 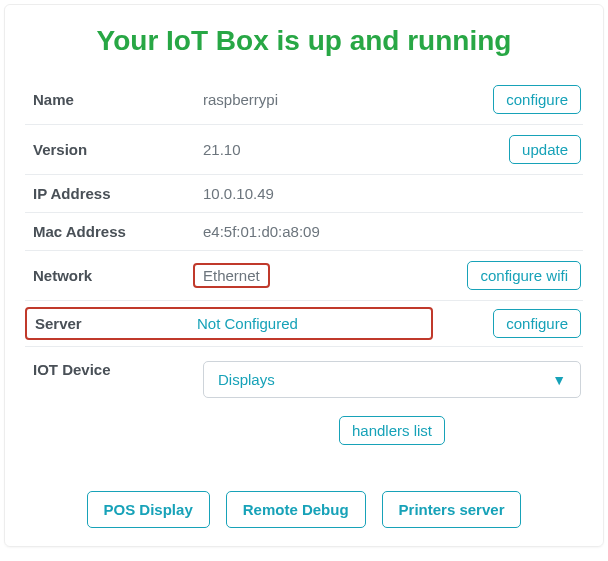 What do you see at coordinates (110, 406) in the screenshot?
I see `label-iot: IOT Device` at bounding box center [110, 406].